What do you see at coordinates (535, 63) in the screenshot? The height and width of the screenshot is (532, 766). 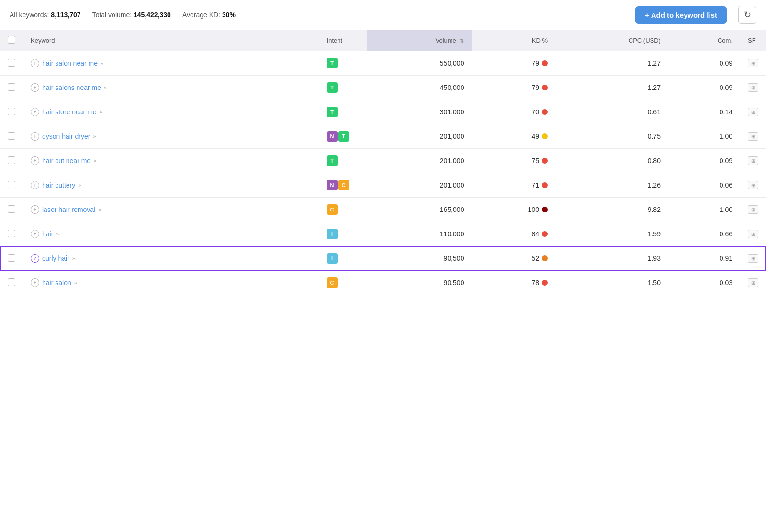 I see `kd-value: 79` at bounding box center [535, 63].